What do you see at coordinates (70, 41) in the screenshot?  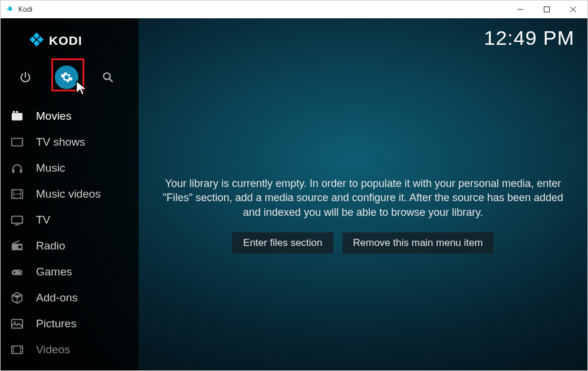 I see `brand: KODI` at bounding box center [70, 41].